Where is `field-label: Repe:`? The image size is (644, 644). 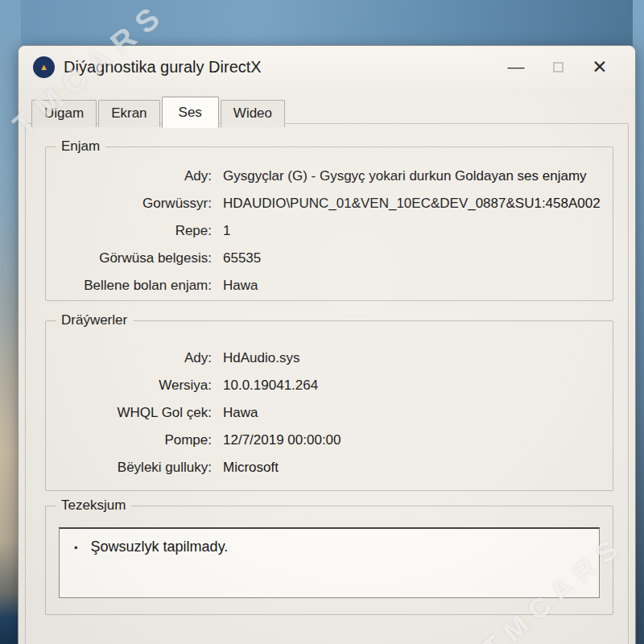
field-label: Repe: is located at coordinates (133, 233).